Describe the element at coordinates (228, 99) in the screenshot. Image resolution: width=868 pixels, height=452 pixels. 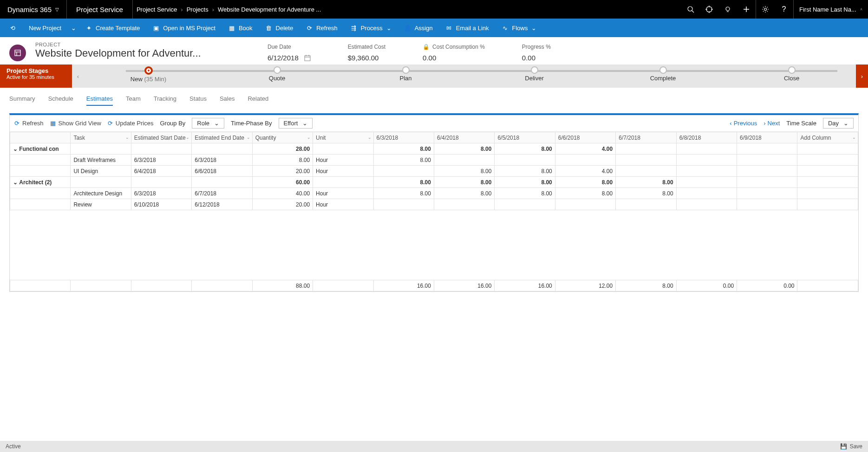
I see `tab-sales: Sales` at that location.